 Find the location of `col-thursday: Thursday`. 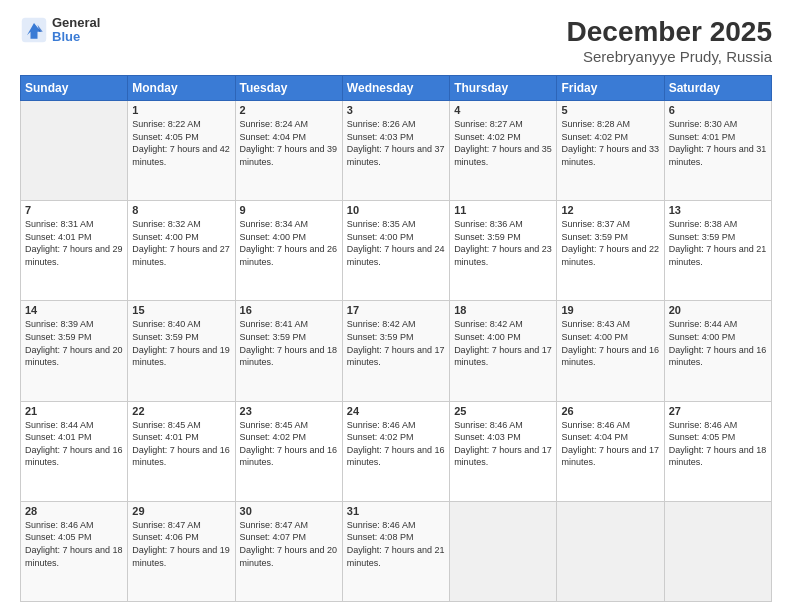

col-thursday: Thursday is located at coordinates (504, 88).